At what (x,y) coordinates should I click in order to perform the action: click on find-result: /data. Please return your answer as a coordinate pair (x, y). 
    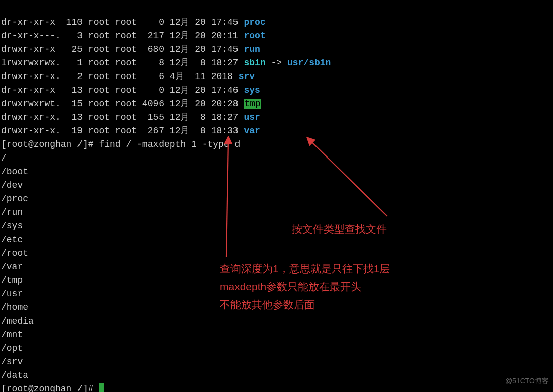
    Looking at the image, I should click on (277, 375).